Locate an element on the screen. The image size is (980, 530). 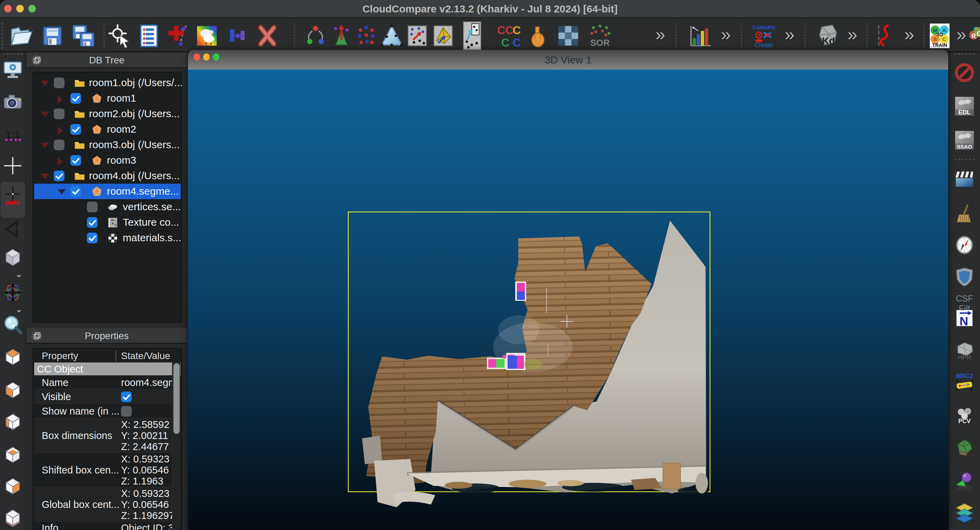
cloud-cloud-distance-button: CC C C C is located at coordinates (511, 36).